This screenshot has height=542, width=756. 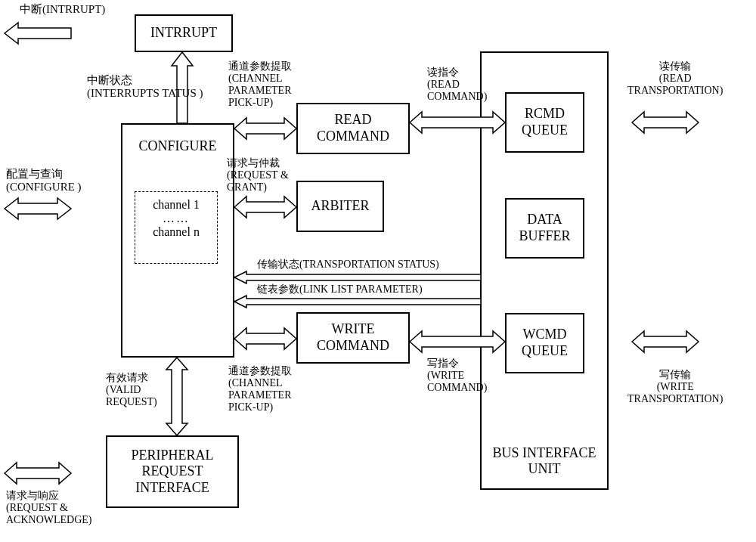 What do you see at coordinates (260, 389) in the screenshot?
I see `channel-param-label-2: 通道参数提取 (CHANNEL PARAMETER PICK-UP)` at bounding box center [260, 389].